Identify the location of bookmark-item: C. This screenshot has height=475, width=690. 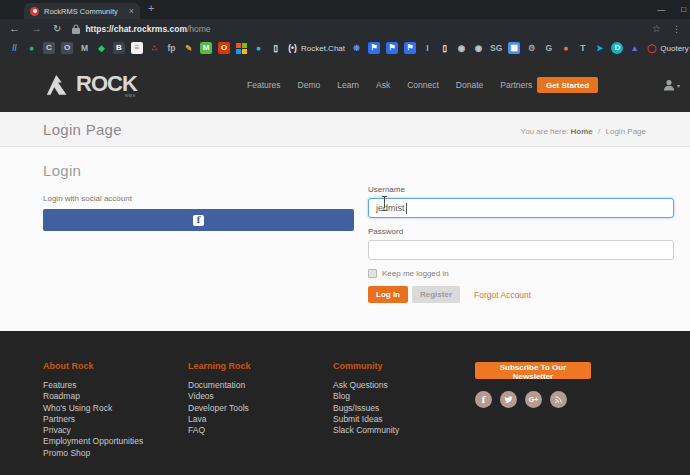
(49, 48).